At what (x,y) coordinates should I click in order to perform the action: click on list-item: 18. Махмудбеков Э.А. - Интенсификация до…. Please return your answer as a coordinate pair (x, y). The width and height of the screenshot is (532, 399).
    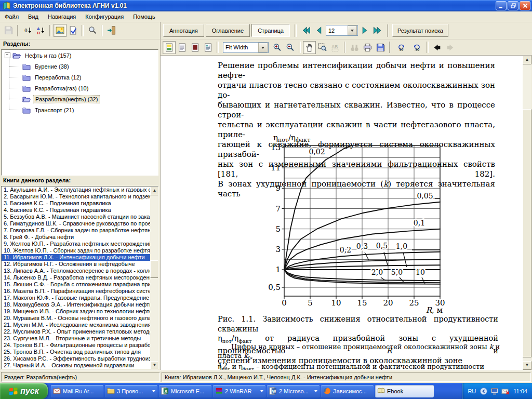
    Looking at the image, I should click on (76, 304).